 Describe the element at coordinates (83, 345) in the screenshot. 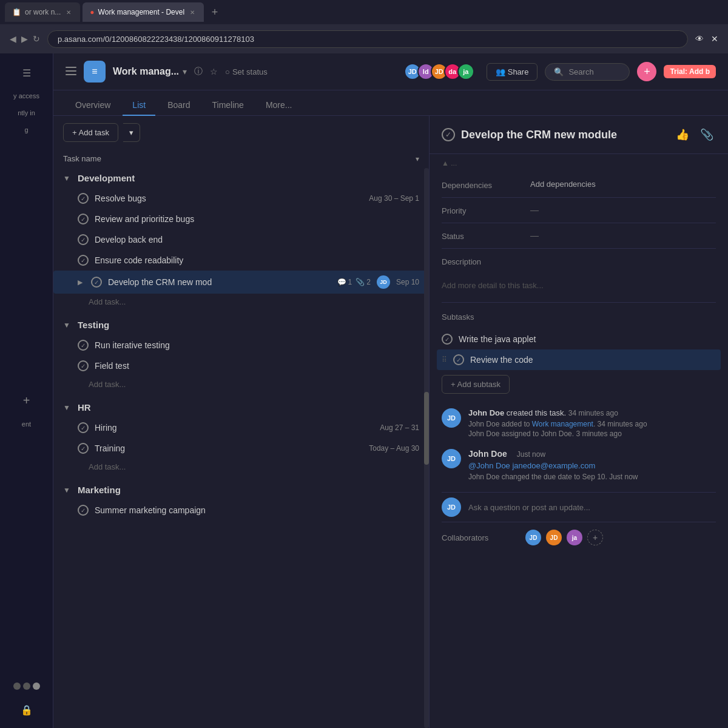

I see `task-check-run-testing: ✓` at that location.